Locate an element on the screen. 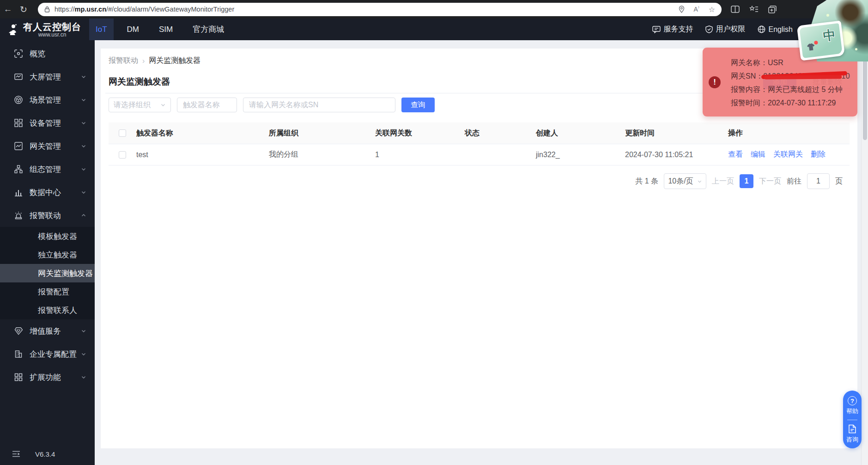  sidebar: 概览 大屏管理 场景管理 设备管理 网关管理 组态管理 is located at coordinates (47, 252).